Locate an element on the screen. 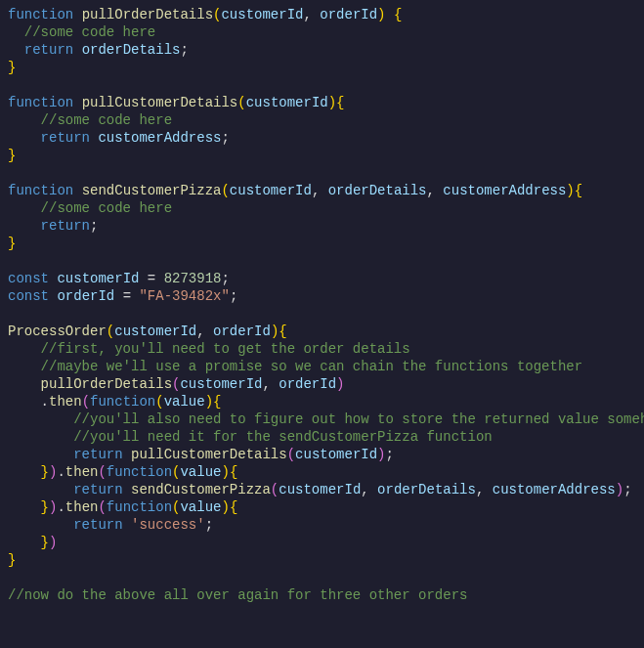 This screenshot has height=648, width=644. code-line: function pullCustomerDetails(customerId)… is located at coordinates (322, 103).